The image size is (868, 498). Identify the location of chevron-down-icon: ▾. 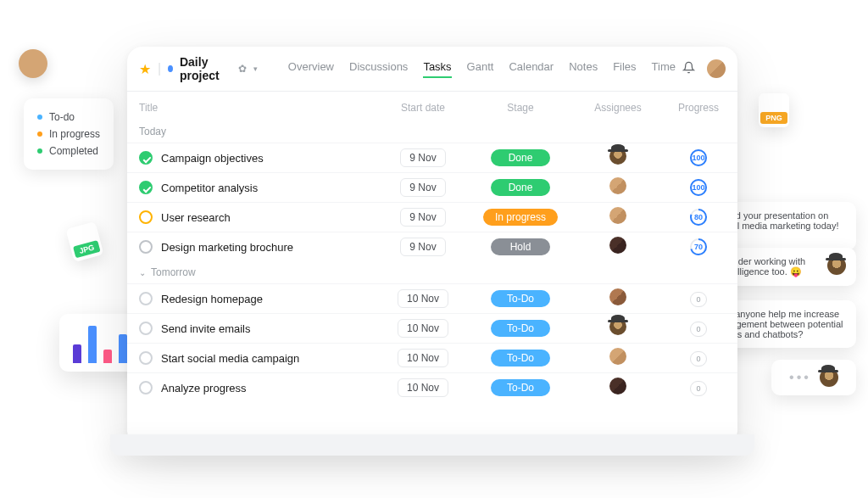
(256, 69).